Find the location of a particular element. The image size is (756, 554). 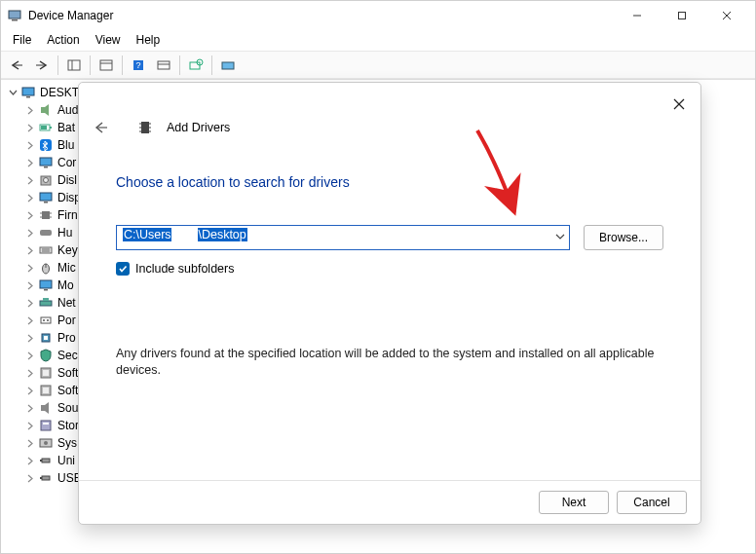

dialog-footer: Next Cancel is located at coordinates (390, 502).